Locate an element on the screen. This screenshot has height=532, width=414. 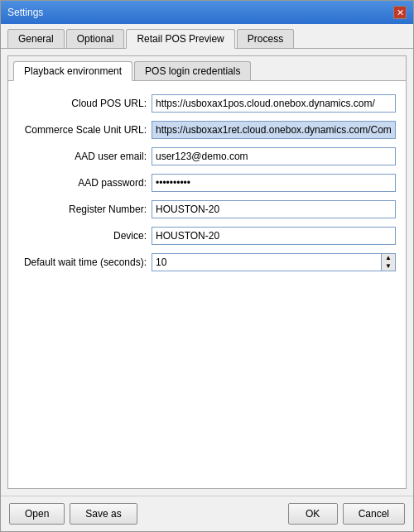
cloud-pos-url-label: Cloud POS URL: is located at coordinates (83, 103).